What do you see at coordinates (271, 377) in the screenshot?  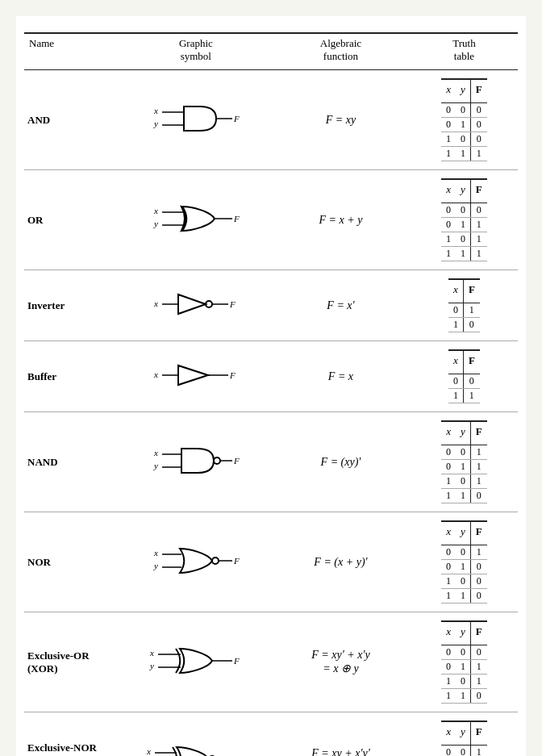 I see `gate-row: Buffer x F F = xxF0011` at bounding box center [271, 377].